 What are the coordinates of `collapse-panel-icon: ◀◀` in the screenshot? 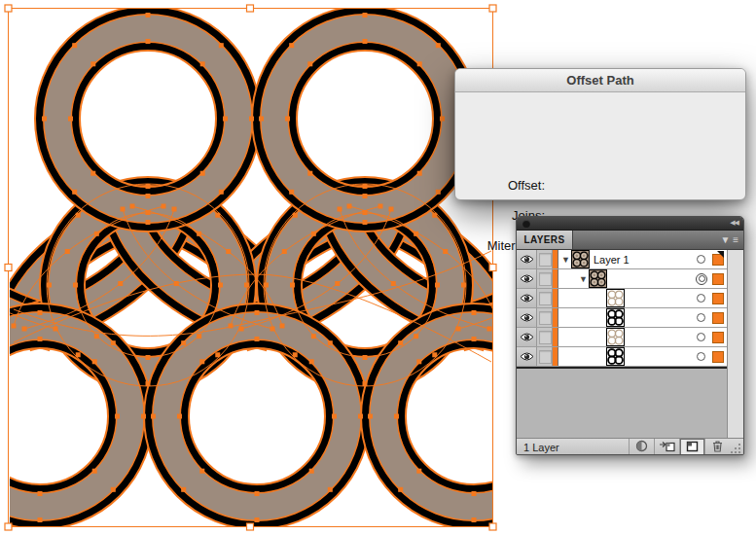 It's located at (734, 223).